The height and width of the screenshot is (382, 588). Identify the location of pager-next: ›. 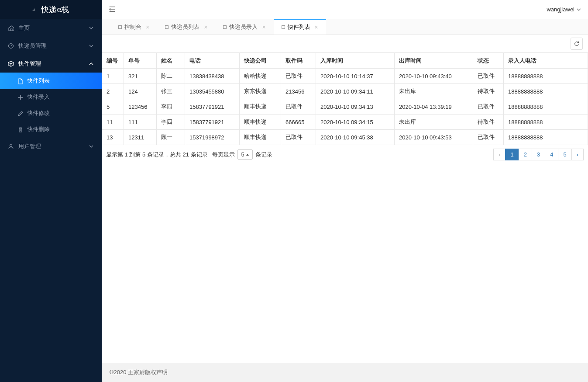
(578, 155).